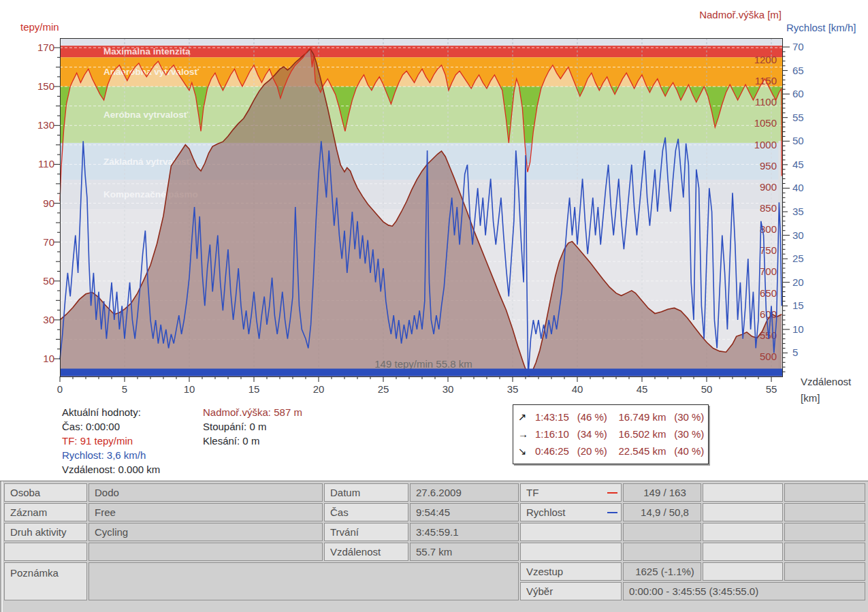 The height and width of the screenshot is (612, 868). What do you see at coordinates (253, 426) in the screenshot?
I see `current-ascent: Stoupání: 0 m` at bounding box center [253, 426].